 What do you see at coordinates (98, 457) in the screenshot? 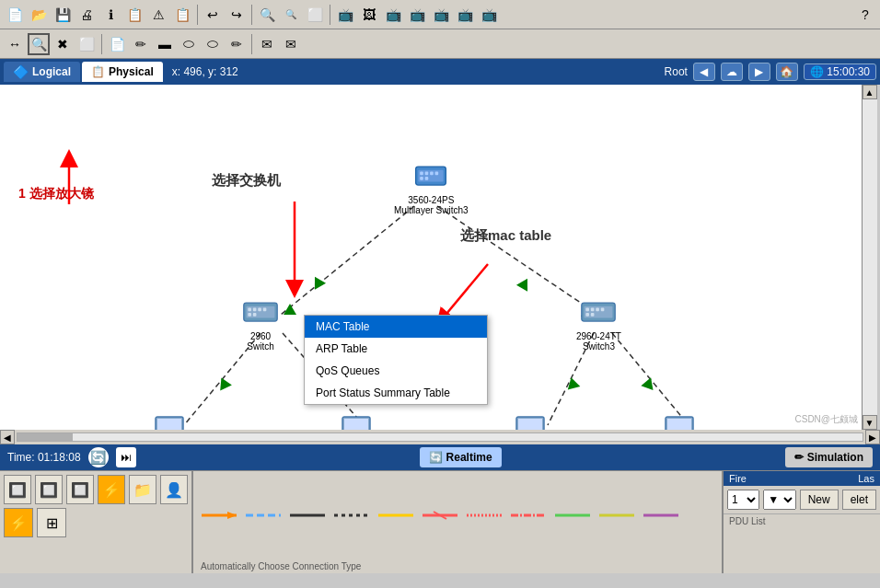
I see `time-reset-btn: 🔄` at bounding box center [98, 457].